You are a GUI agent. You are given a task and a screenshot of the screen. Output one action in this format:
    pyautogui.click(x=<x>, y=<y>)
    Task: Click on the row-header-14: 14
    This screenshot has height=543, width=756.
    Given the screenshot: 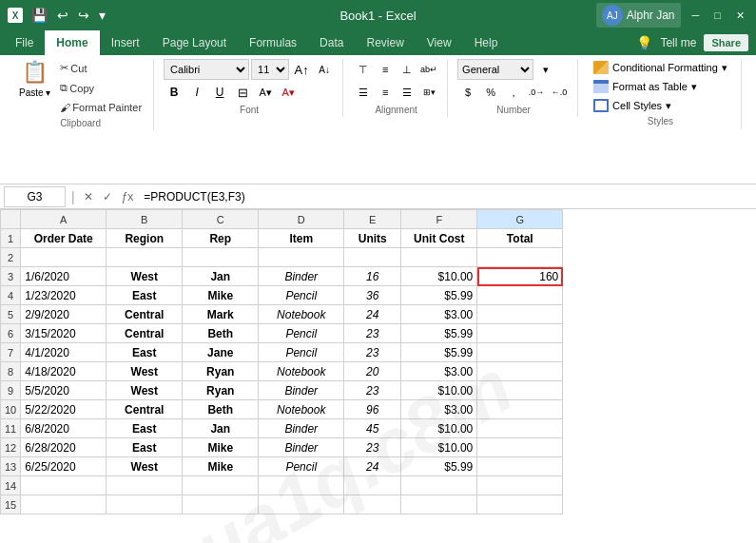 What is the action you would take?
    pyautogui.click(x=11, y=486)
    